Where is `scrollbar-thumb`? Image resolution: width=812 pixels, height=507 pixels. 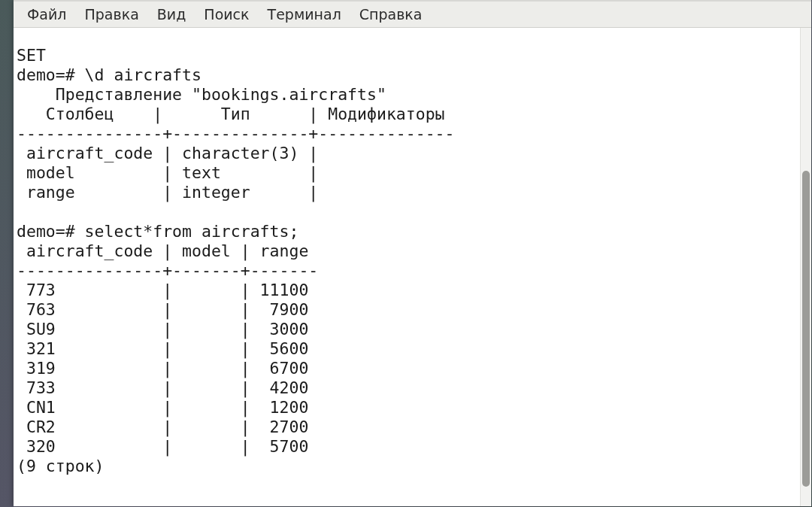 scrollbar-thumb is located at coordinates (806, 329).